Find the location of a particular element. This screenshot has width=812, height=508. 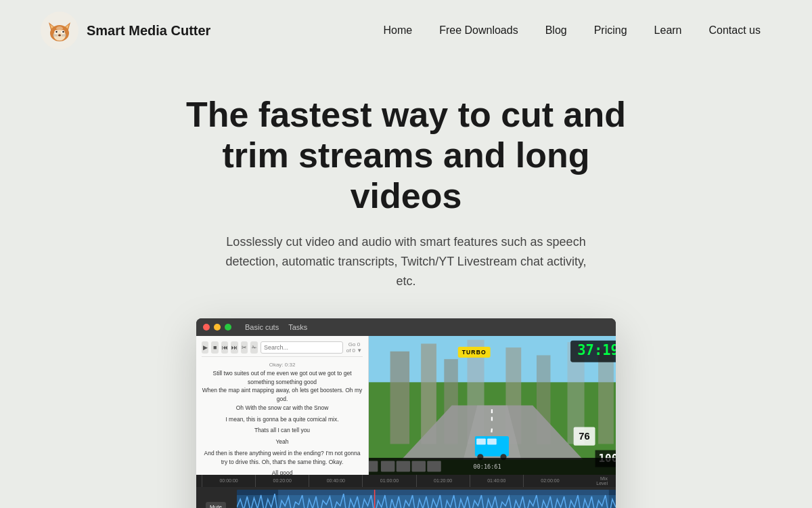

nav-learn: Learn is located at coordinates (669, 30).